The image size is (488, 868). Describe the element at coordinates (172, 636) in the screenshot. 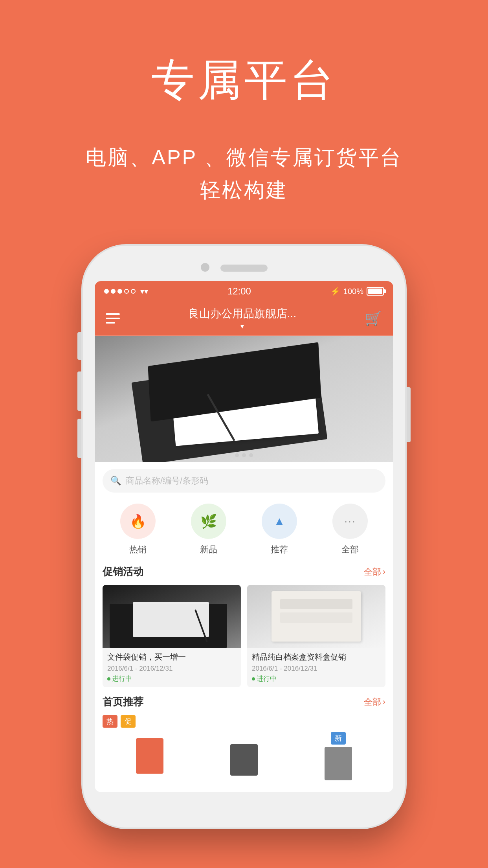

I see `promo-card-1: 文件袋促销，买一增一 2016/6/1 - 2016/12/31 进行中` at that location.